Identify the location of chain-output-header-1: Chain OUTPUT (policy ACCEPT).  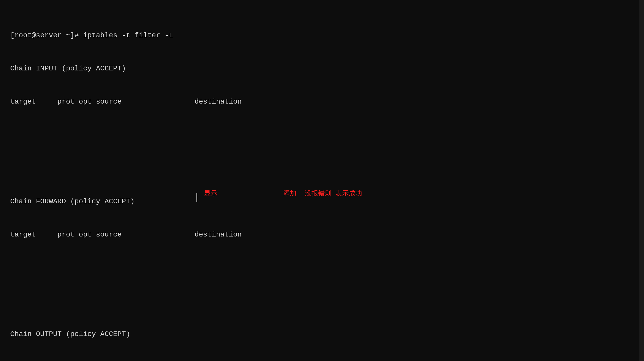
(322, 334).